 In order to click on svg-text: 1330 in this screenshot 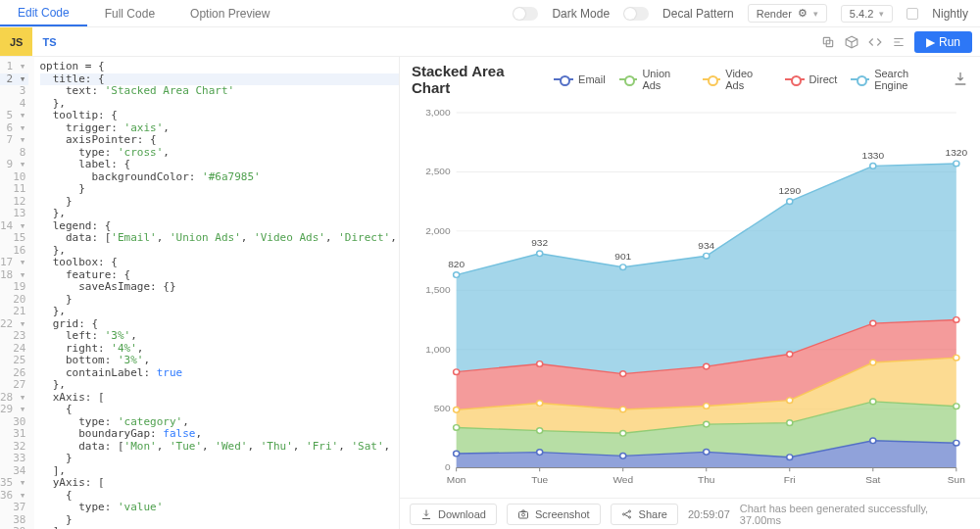, I will do `click(874, 155)`.